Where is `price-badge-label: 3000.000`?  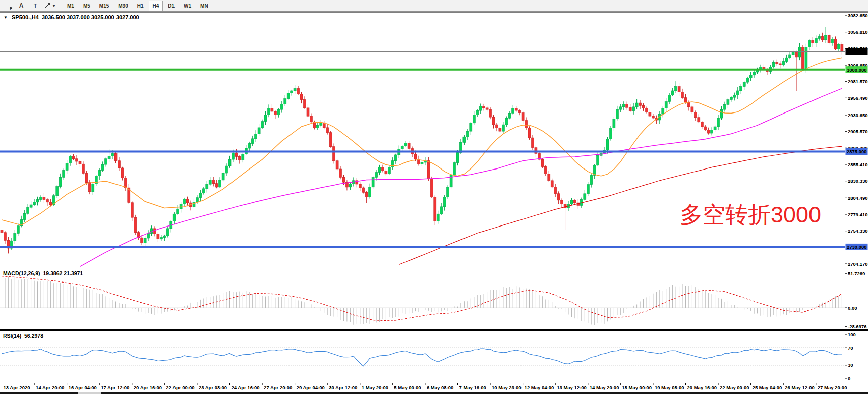
price-badge-label: 3000.000 is located at coordinates (857, 70).